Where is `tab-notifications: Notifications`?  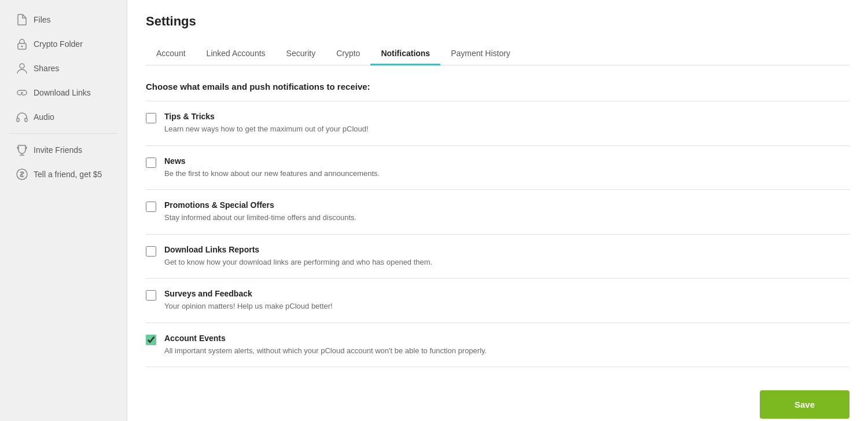
tab-notifications: Notifications is located at coordinates (405, 54).